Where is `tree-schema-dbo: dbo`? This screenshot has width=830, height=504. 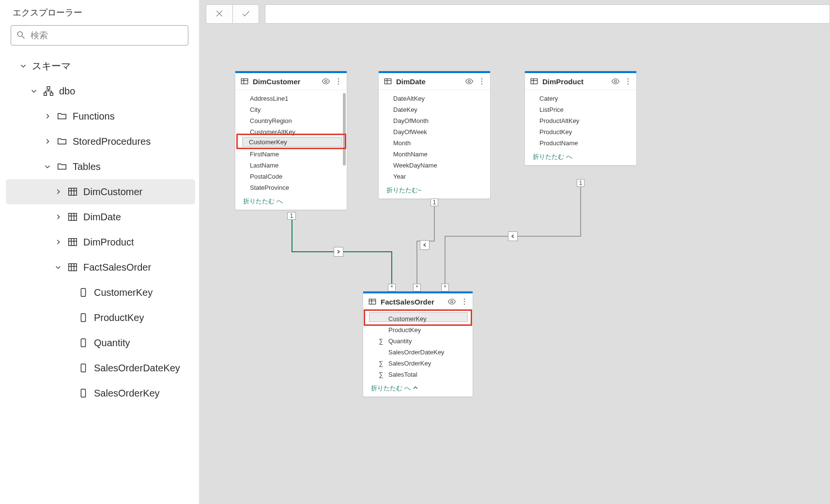
tree-schema-dbo: dbo is located at coordinates (101, 91).